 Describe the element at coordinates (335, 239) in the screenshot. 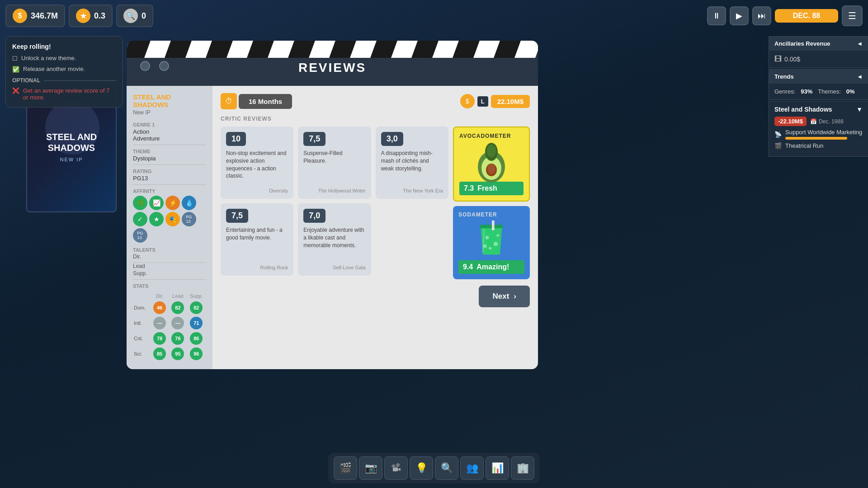

I see `reviews-bottom-row: 7,5 Entertaining and fun - a good family…` at that location.